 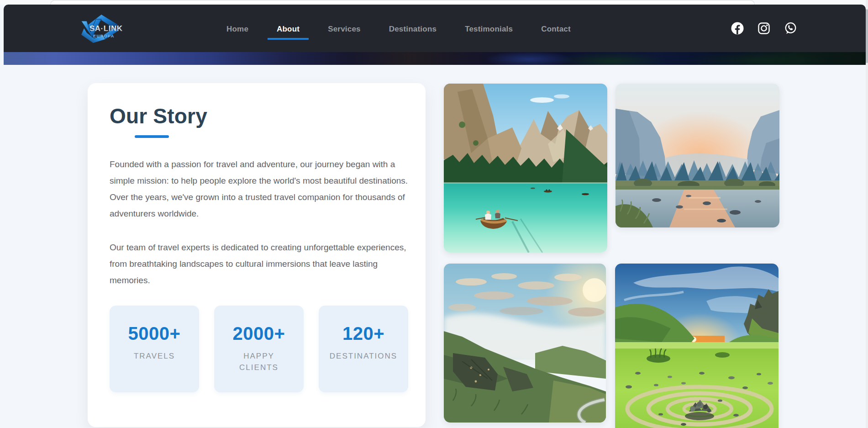 What do you see at coordinates (435, 28) in the screenshot?
I see `main-navbar: SA·LINK EUROPA Home About Services Desti…` at bounding box center [435, 28].